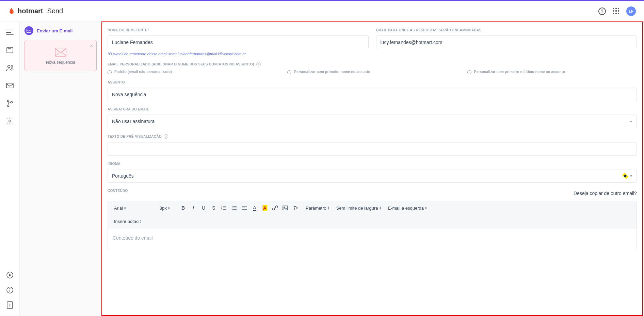 The width and height of the screenshot is (644, 316). Describe the element at coordinates (128, 222) in the screenshot. I see `insert-button-select: Inserir botão▴▾` at that location.